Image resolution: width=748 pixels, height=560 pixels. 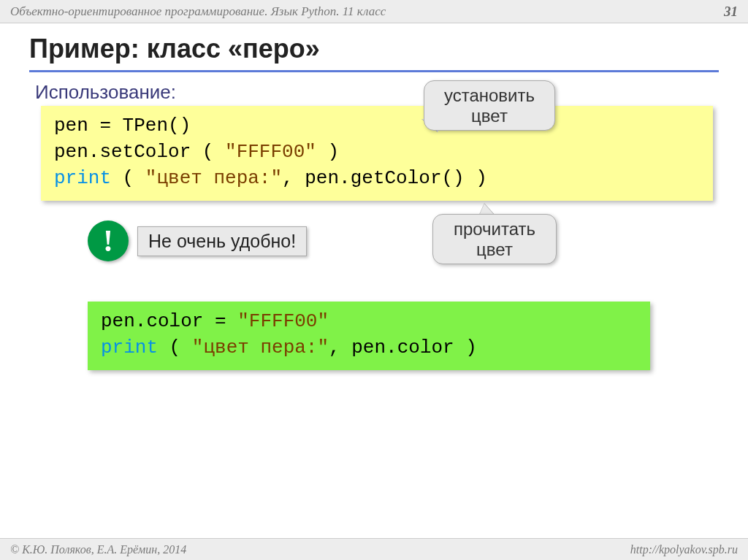 What do you see at coordinates (108, 241) in the screenshot?
I see `exclamation-icon: !` at bounding box center [108, 241].